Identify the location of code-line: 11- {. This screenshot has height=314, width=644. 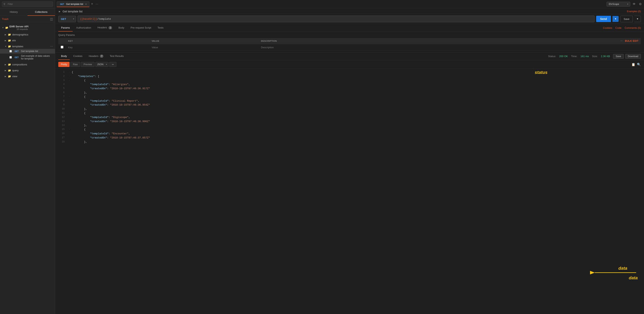
(350, 114).